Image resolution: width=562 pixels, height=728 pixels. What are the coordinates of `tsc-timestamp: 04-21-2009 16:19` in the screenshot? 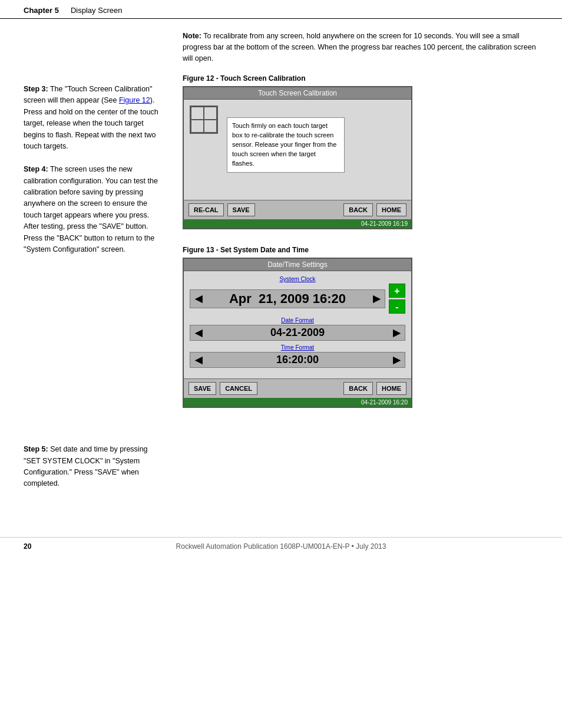 It's located at (297, 224).